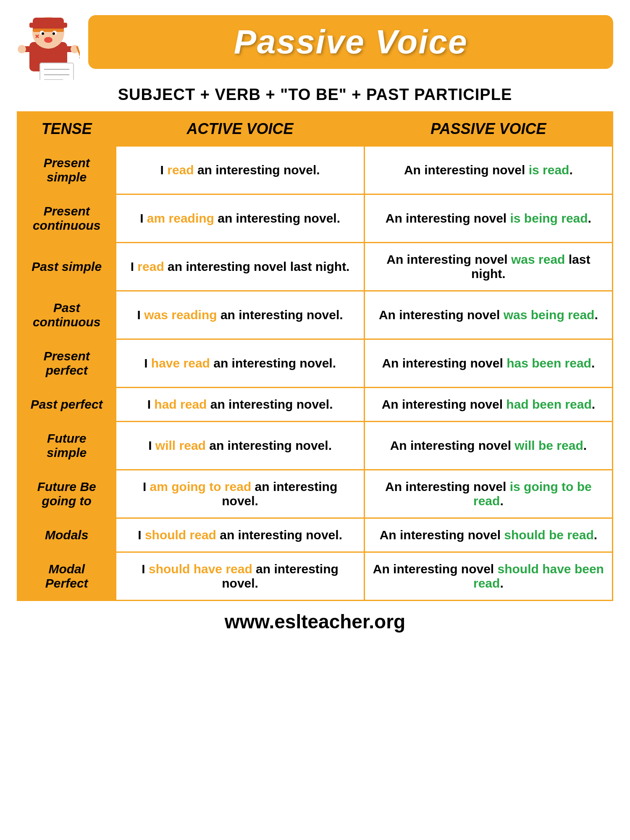 The image size is (630, 840). I want to click on passive-verb: has been read, so click(549, 363).